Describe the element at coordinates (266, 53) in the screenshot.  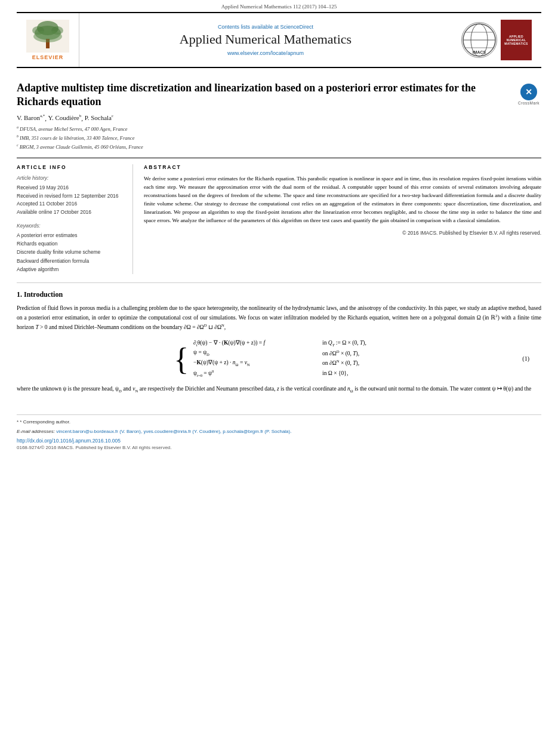
I see `journal-url: www.elsevier.com/locate/apnum` at that location.